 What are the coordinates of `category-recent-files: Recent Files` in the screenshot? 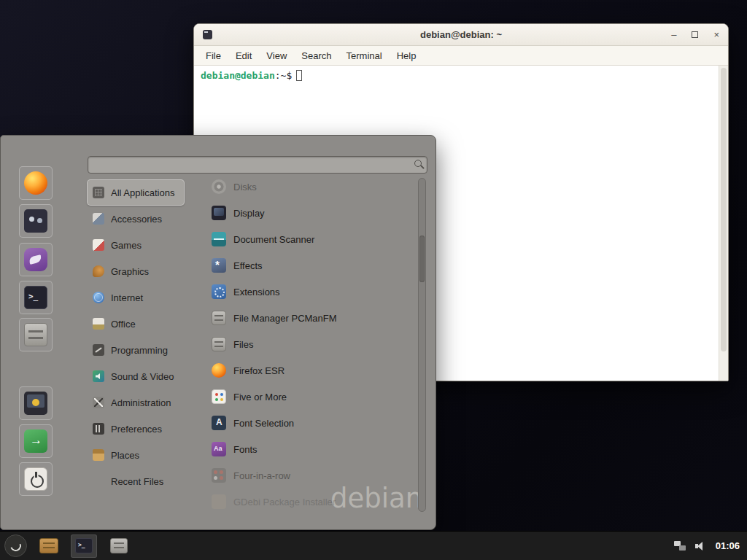 It's located at (136, 481).